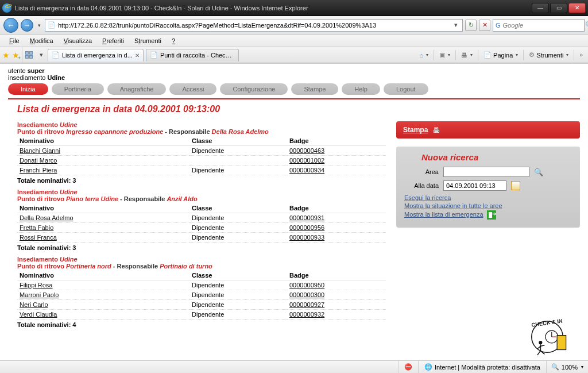  Describe the element at coordinates (547, 337) in the screenshot. I see `checkin-logo: CHECK & IN` at that location.